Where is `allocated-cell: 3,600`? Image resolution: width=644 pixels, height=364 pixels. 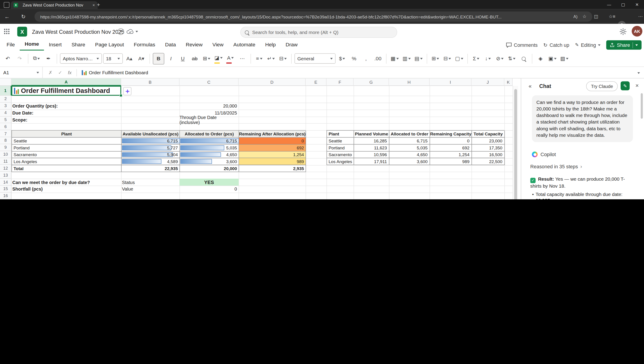
allocated-cell: 3,600 is located at coordinates (210, 162).